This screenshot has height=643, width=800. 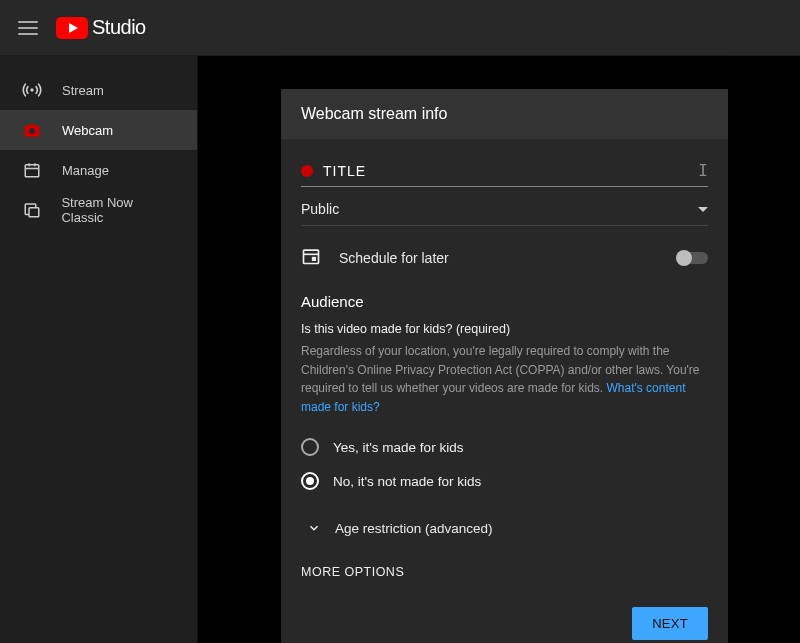 I want to click on dialog-title: Webcam stream info, so click(x=504, y=114).